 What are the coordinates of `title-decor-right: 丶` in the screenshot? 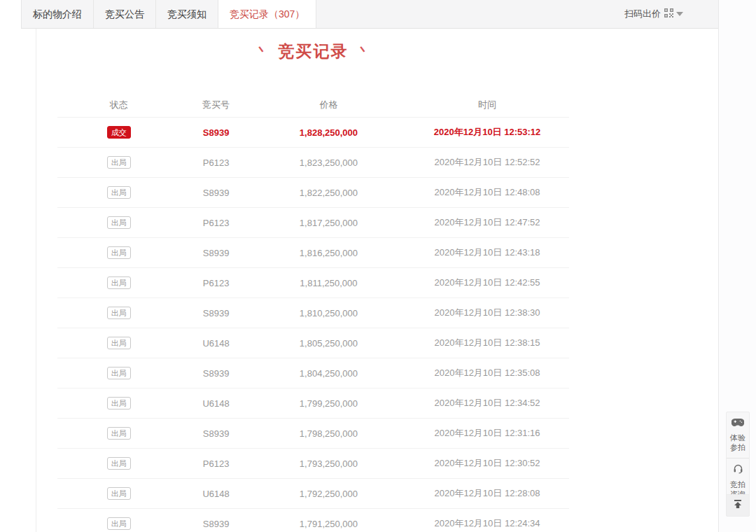 It's located at (364, 50).